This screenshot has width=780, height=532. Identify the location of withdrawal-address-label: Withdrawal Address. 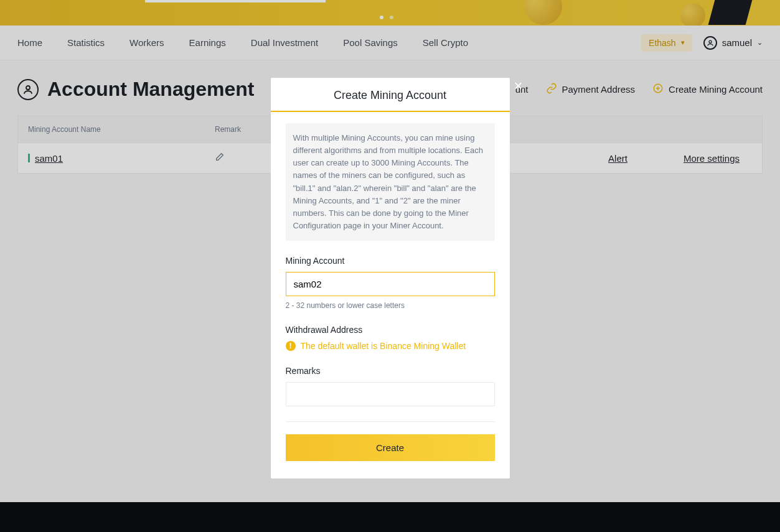
(390, 330).